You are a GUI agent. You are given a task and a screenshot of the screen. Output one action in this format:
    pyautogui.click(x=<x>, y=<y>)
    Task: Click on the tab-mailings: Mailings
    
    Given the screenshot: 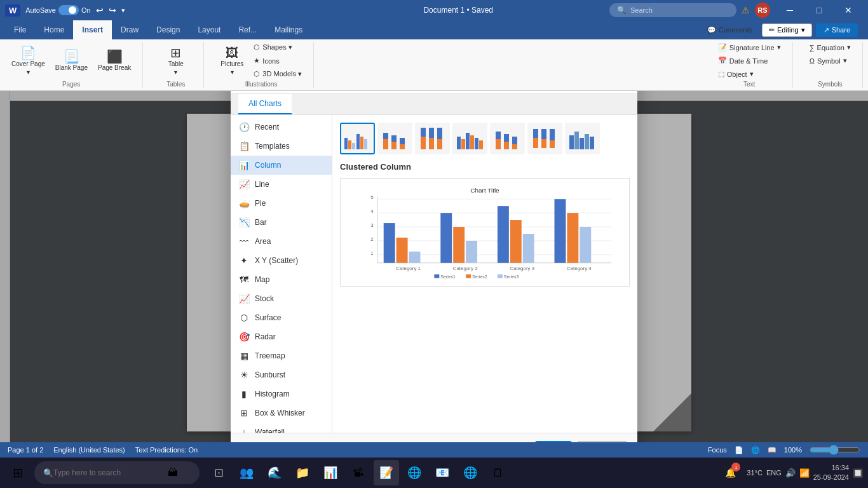 What is the action you would take?
    pyautogui.click(x=288, y=30)
    